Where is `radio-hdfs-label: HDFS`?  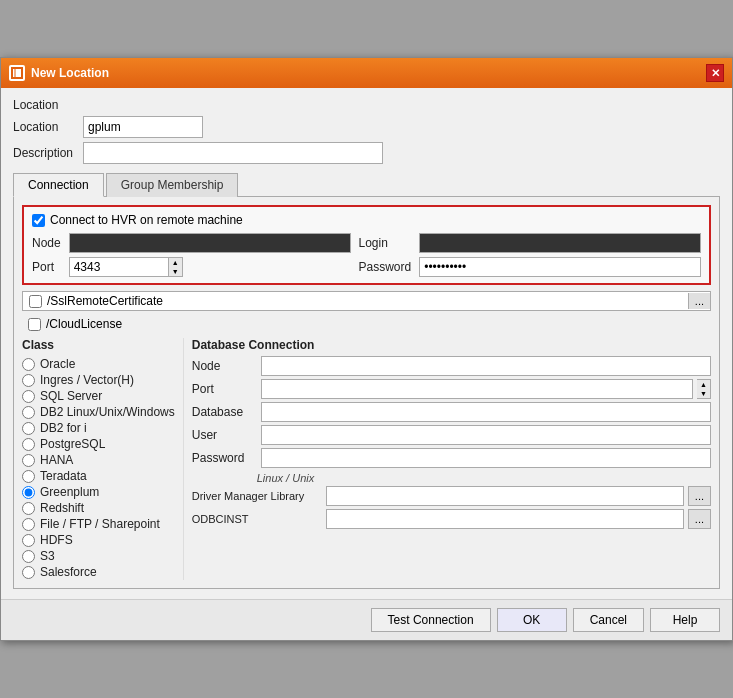 radio-hdfs-label: HDFS is located at coordinates (56, 540).